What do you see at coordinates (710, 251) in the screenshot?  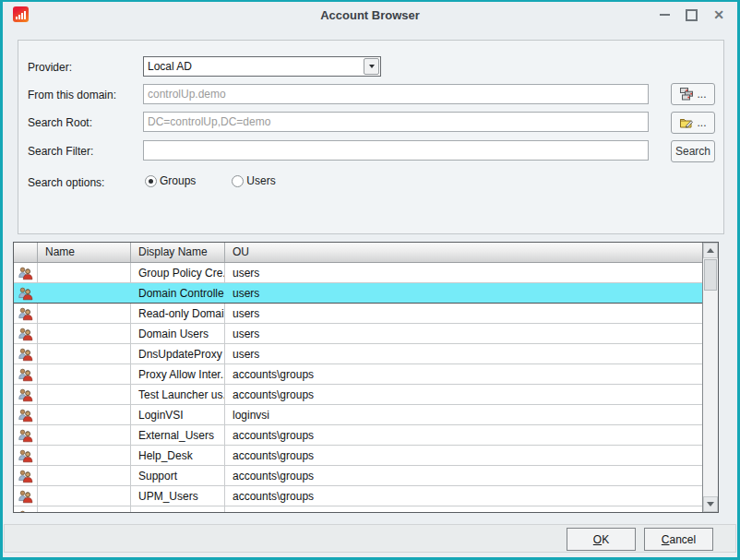 I see `scroll-up-button` at bounding box center [710, 251].